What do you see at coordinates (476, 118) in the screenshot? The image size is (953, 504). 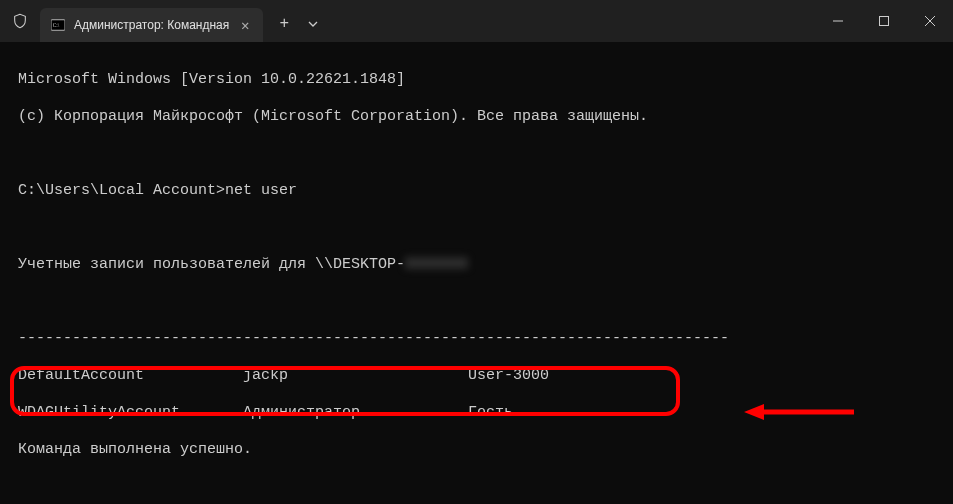 I see `output-line: (c) Корпорация Майкрософт (Microsoft Cor…` at bounding box center [476, 118].